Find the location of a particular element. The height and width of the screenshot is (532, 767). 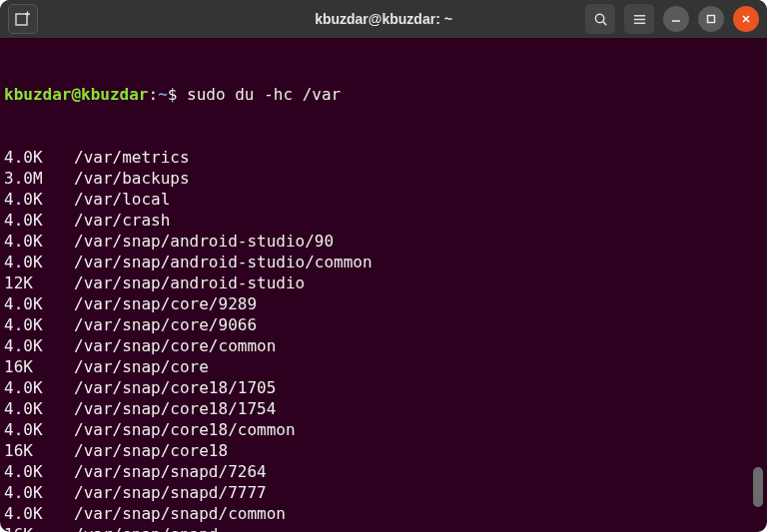

search-icon is located at coordinates (601, 20).